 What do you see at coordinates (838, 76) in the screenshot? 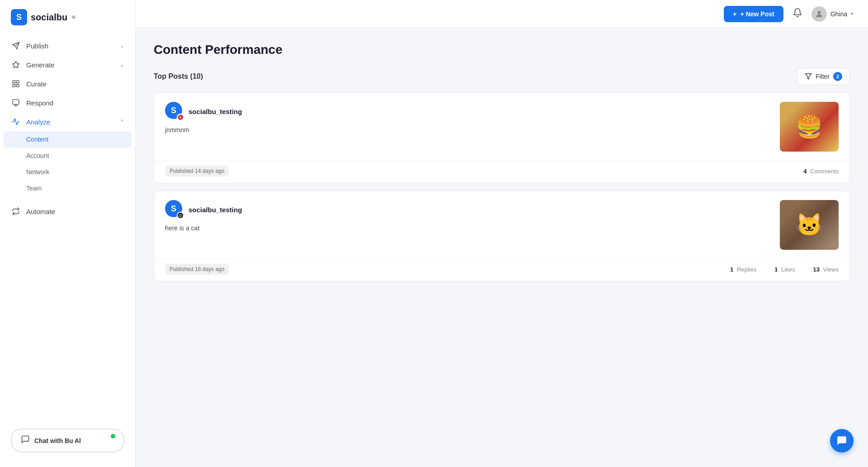
I see `filter-badge: 2` at bounding box center [838, 76].